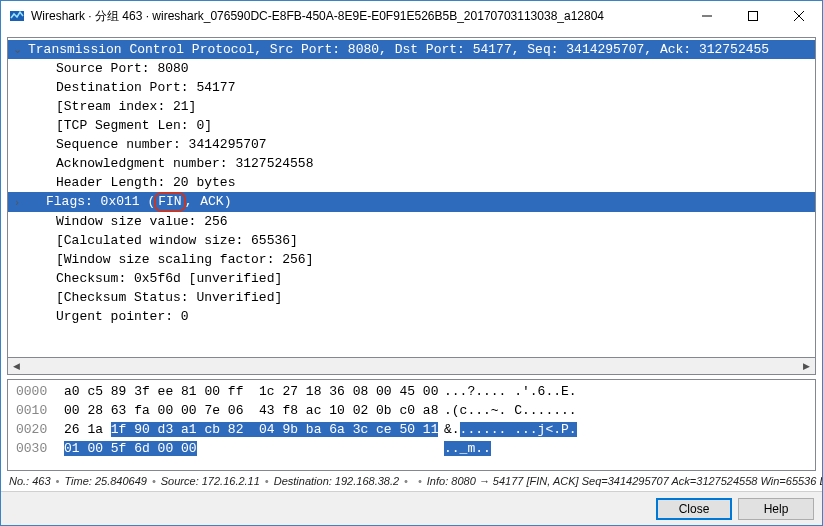  I want to click on tree-row-text: [Checksum Status: Unverified], so click(169, 298).